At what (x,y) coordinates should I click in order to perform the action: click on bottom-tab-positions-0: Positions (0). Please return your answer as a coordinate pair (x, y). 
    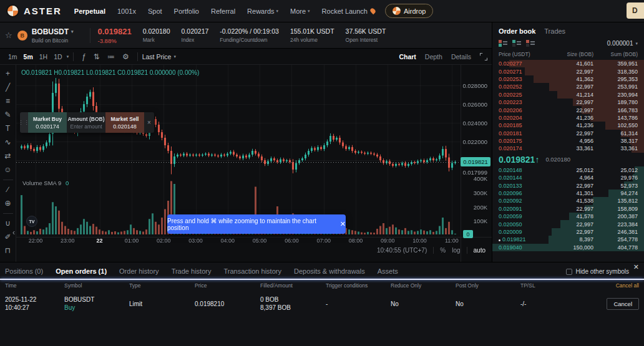
    Looking at the image, I should click on (24, 271).